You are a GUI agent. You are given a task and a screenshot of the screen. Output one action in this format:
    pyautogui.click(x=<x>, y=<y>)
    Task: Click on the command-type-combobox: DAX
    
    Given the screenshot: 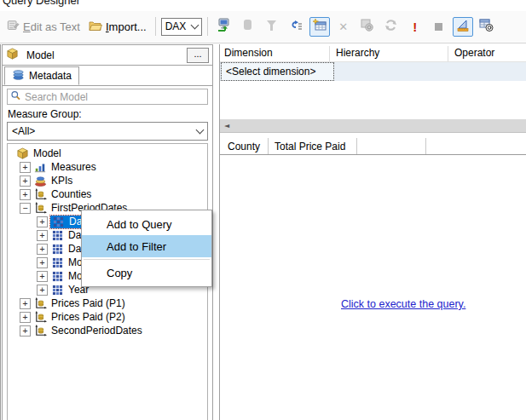 What is the action you would take?
    pyautogui.click(x=182, y=27)
    